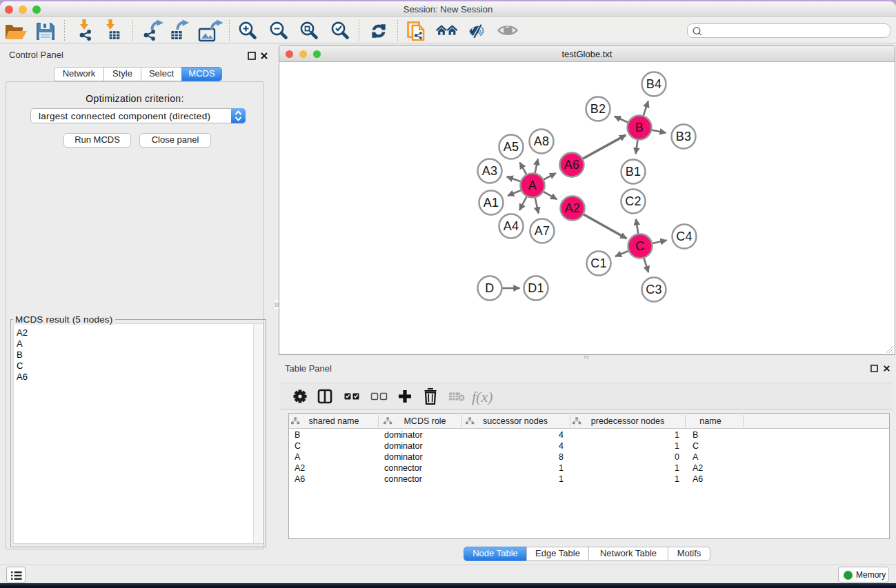  Describe the element at coordinates (633, 201) in the screenshot. I see `svg-text: C2` at that location.